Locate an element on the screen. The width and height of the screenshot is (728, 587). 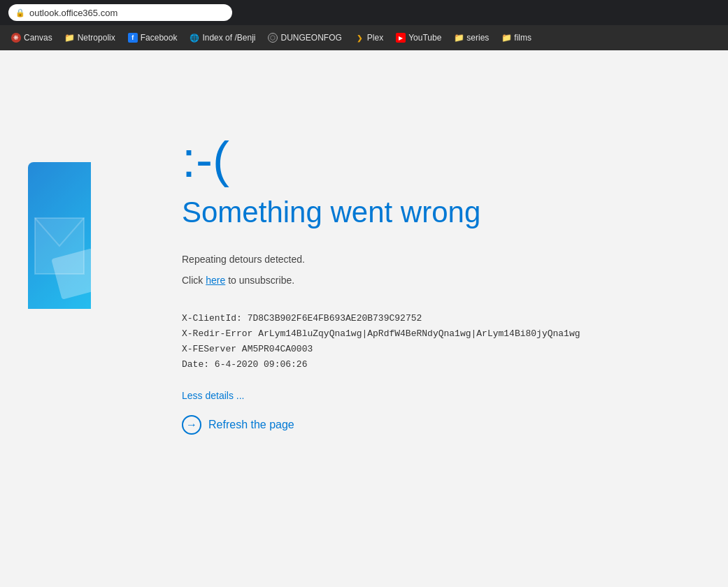
bookmark-facebook: f Facebook is located at coordinates (152, 38).